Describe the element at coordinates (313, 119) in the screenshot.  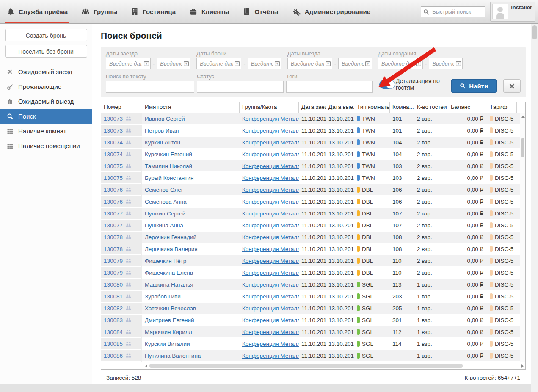
I see `table-row: 130073 Иванов Сергей Конференция Металлу…` at that location.